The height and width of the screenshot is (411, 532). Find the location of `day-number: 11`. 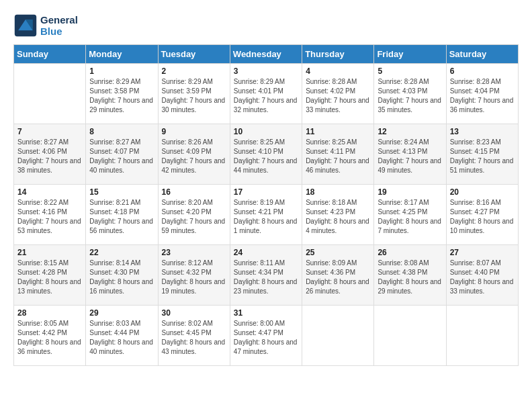

day-number: 11 is located at coordinates (338, 132).